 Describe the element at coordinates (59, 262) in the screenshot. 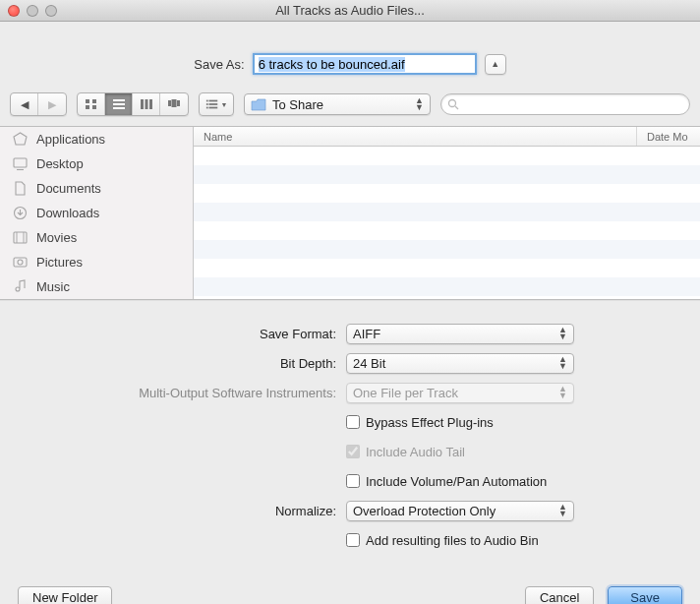

I see `sidebar-item-label: Pictures` at that location.